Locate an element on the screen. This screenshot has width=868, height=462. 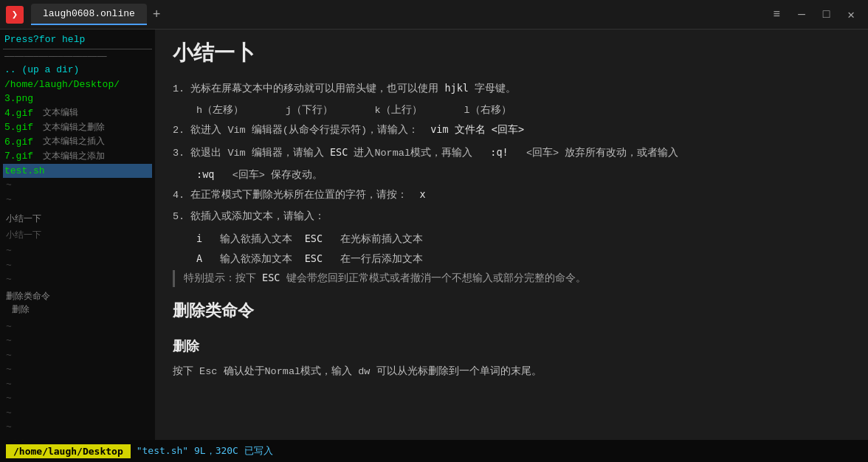
app-icon: ❯ is located at coordinates (15, 15).